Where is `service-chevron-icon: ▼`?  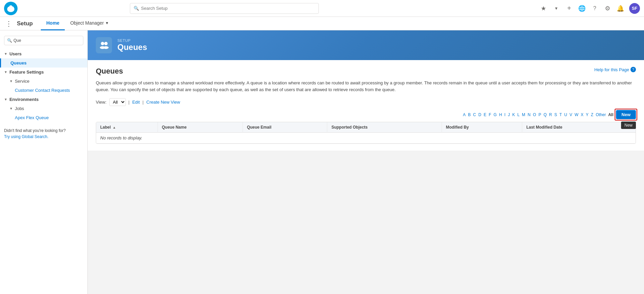
service-chevron-icon: ▼ is located at coordinates (11, 81).